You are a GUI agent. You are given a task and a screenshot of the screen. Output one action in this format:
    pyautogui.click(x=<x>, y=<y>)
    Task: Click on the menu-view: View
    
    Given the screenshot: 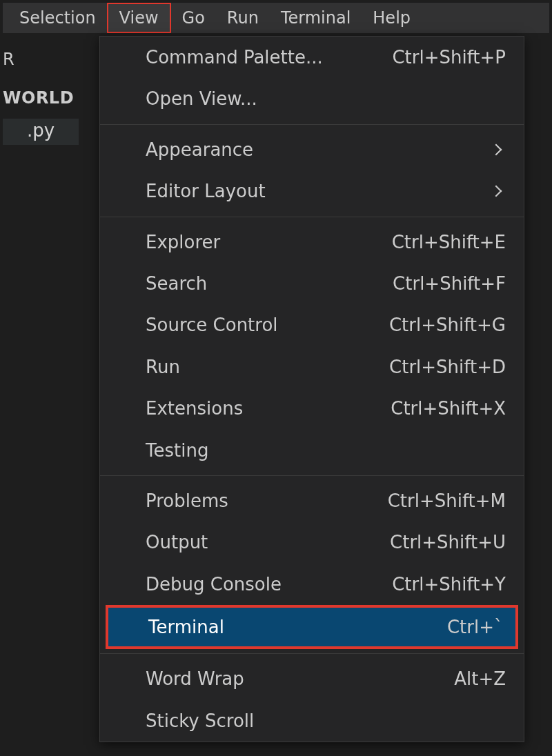 What is the action you would take?
    pyautogui.click(x=139, y=18)
    